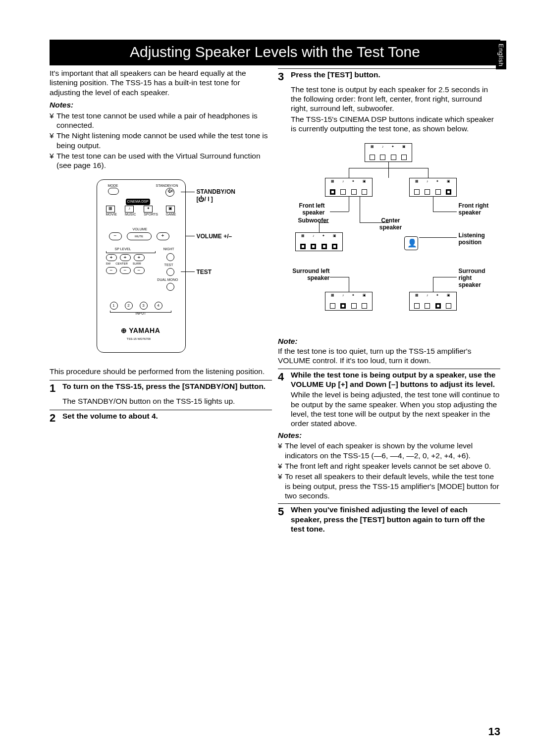 The image size is (535, 756). Describe the element at coordinates (306, 275) in the screenshot. I see `label-surr-left: Surround left speaker` at that location.